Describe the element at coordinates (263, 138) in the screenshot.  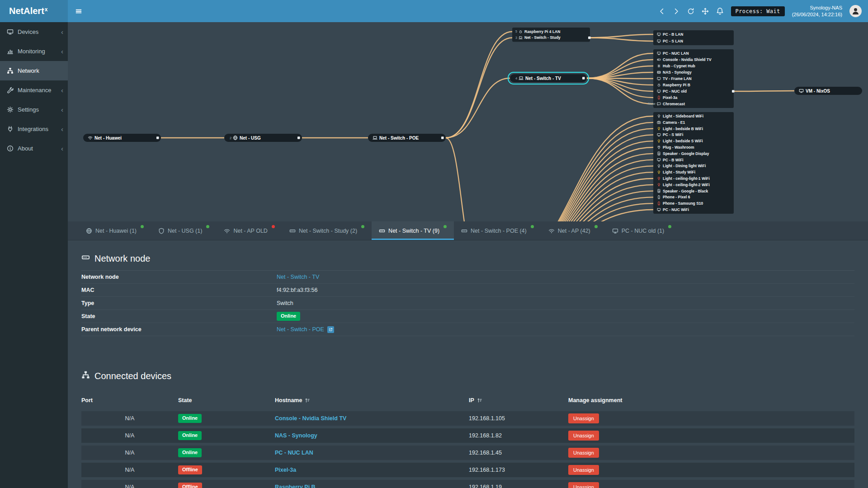
I see `node-net-usg: 2Net - USG` at that location.